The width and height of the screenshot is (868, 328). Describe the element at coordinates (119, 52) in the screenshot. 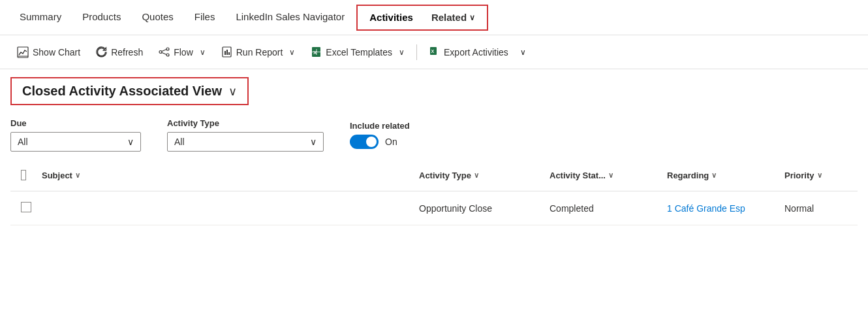

I see `refresh-button: Refresh` at that location.